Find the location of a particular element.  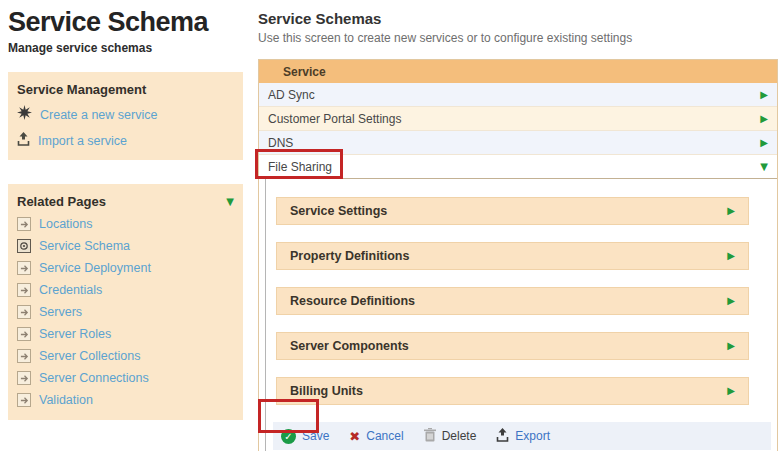

save-check-icon: ✓ is located at coordinates (288, 436).